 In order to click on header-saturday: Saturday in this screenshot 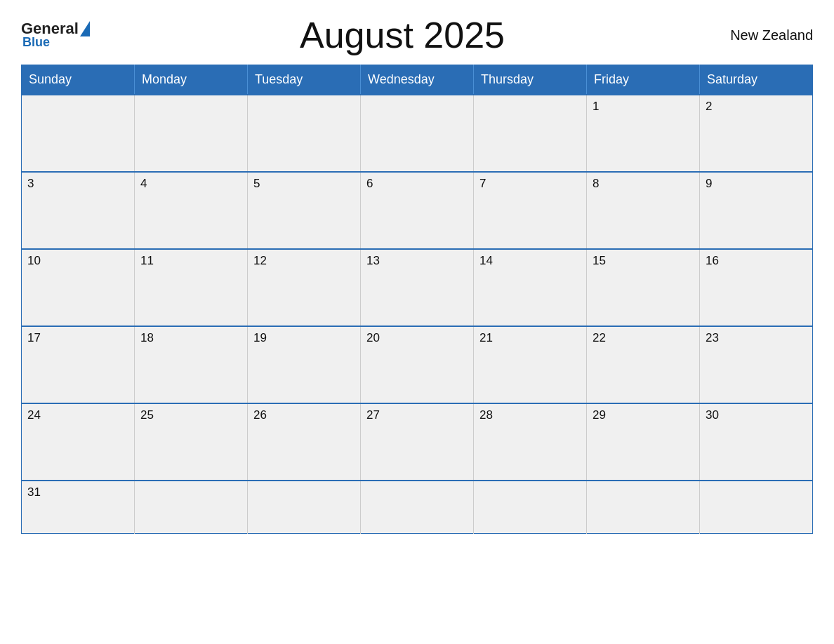, I will do `click(757, 80)`.